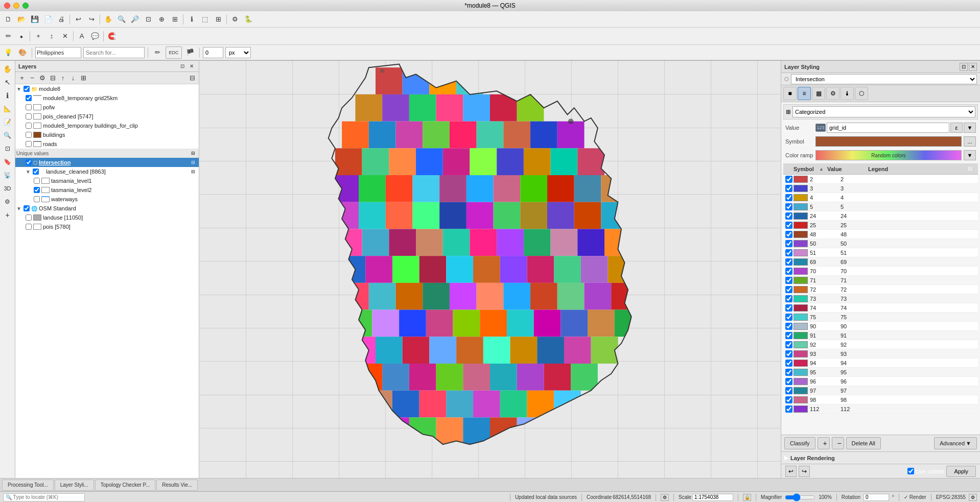 This screenshot has height=502, width=980. Describe the element at coordinates (911, 471) in the screenshot. I see `live-update-checkbox` at that location.